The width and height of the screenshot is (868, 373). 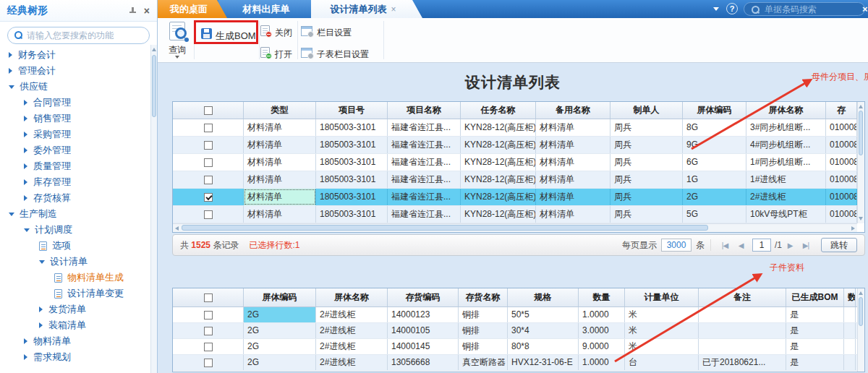 I want to click on column-header: 备用名称, so click(x=573, y=110).